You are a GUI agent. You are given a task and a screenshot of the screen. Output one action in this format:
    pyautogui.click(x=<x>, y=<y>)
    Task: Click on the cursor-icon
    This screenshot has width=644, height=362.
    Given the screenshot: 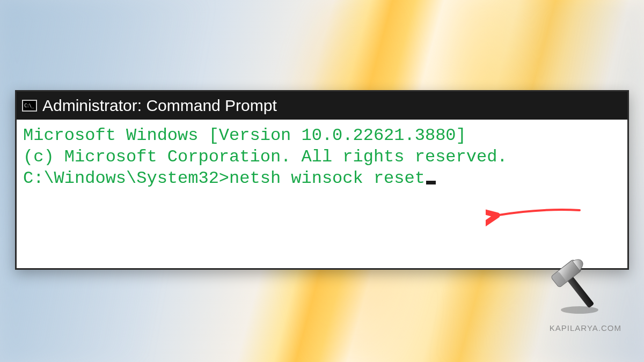 What is the action you would take?
    pyautogui.click(x=431, y=182)
    